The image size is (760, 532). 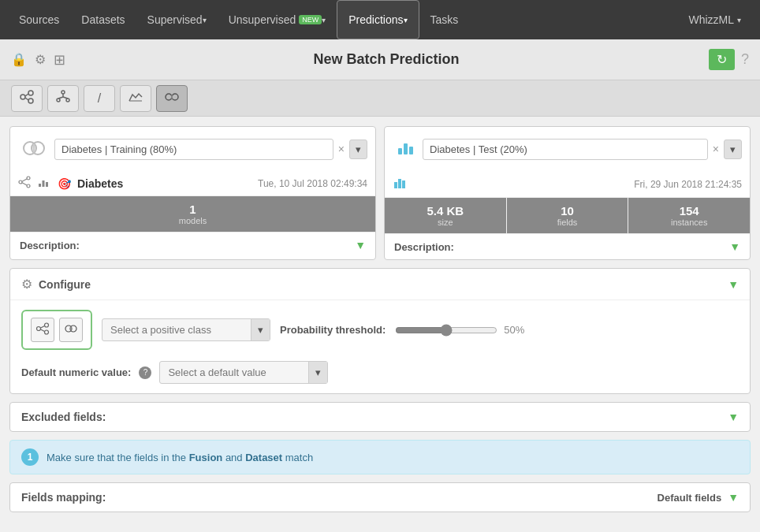 What do you see at coordinates (380, 417) in the screenshot?
I see `excluded-header: Excluded fields: ▼` at bounding box center [380, 417].